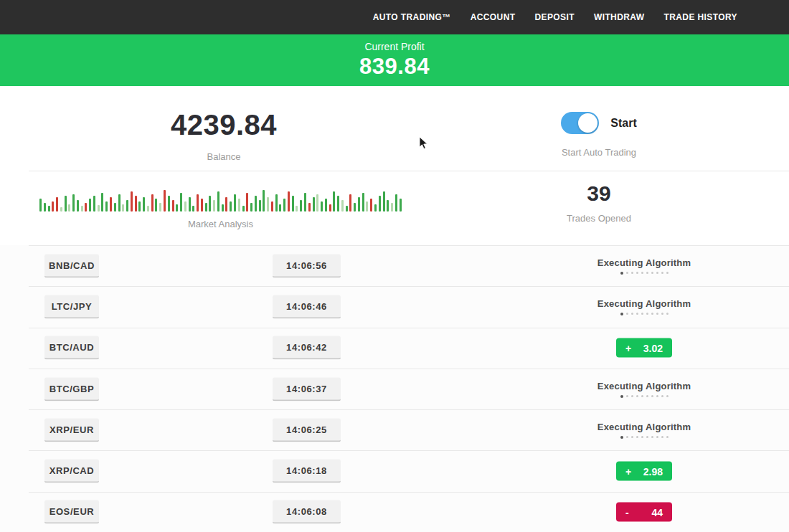  Describe the element at coordinates (394, 430) in the screenshot. I see `trade-row: XRP/EUR14:06:25Executing Algorithm` at that location.